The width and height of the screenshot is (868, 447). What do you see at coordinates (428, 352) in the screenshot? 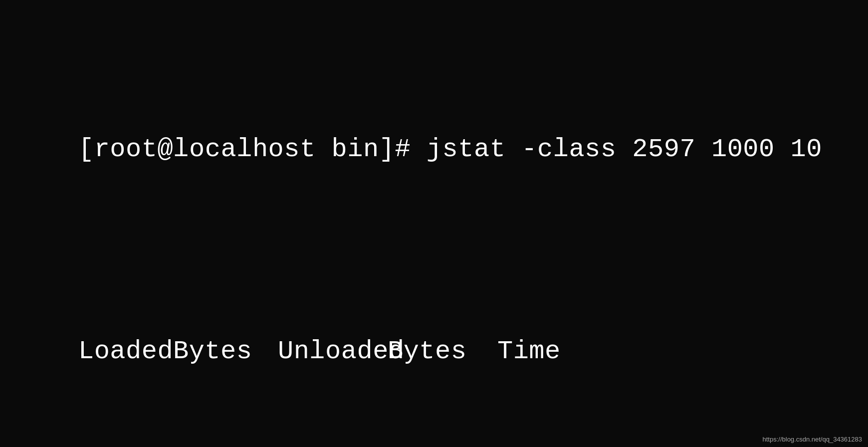
I see `header-bytes2: Bytes` at bounding box center [428, 352].